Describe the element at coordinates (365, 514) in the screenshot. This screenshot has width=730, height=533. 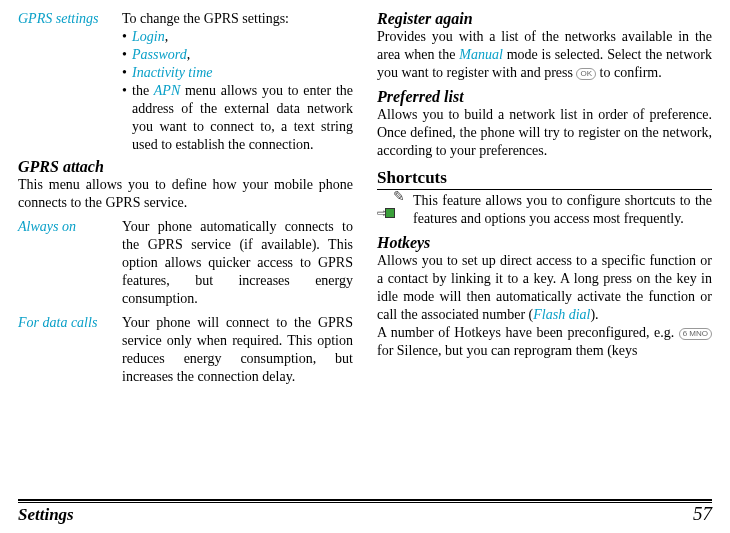
I see `page-footer: Settings 57` at that location.